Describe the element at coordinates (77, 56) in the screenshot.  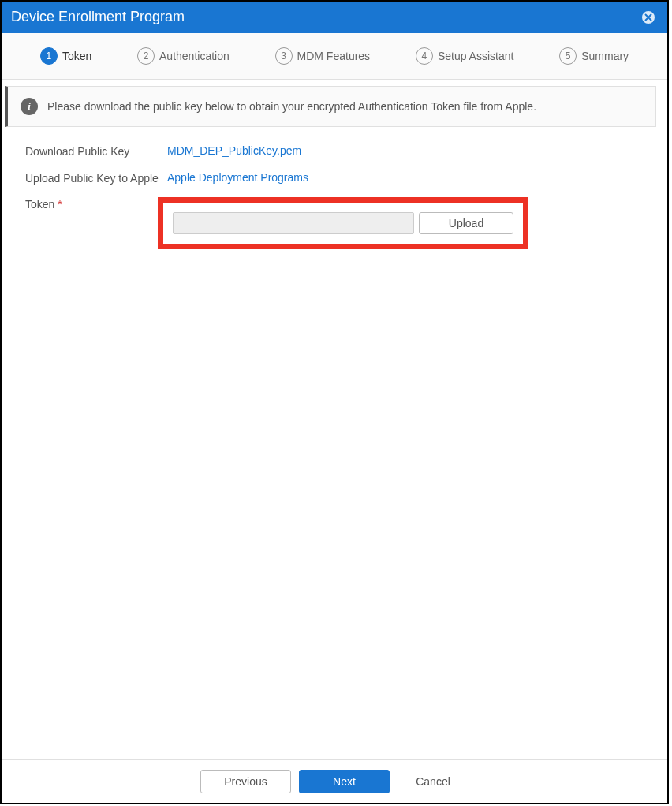
I see `step-label: Token` at that location.